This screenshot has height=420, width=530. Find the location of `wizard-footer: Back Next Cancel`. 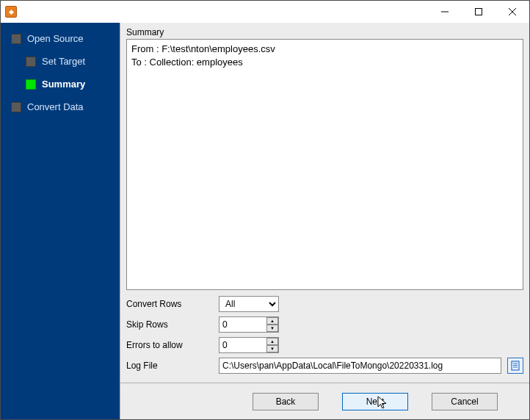

wizard-footer: Back Next Cancel is located at coordinates (324, 401).